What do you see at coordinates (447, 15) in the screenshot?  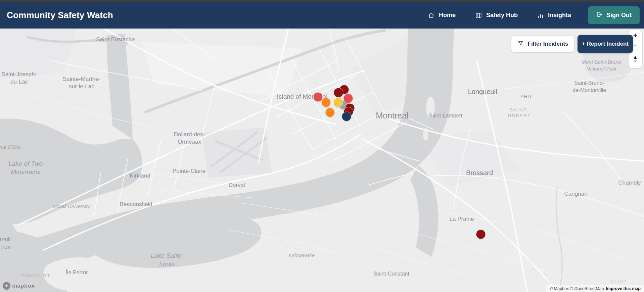 I see `nav-item-label: Home` at bounding box center [447, 15].